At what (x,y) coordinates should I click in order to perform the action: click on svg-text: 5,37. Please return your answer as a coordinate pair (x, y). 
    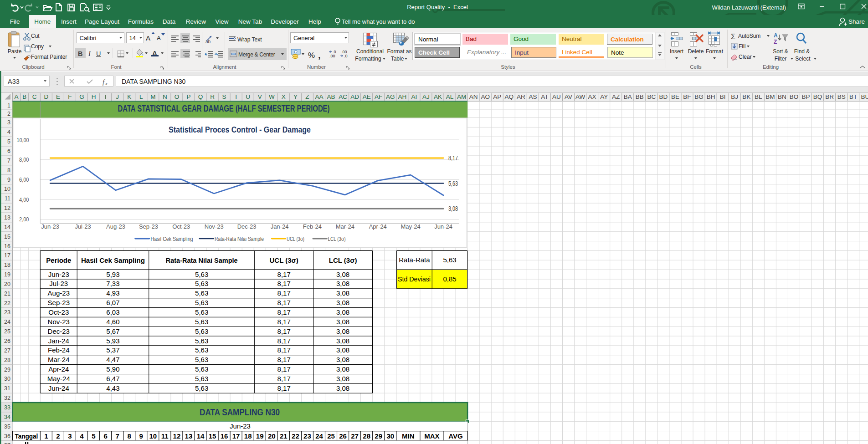
    Looking at the image, I should click on (113, 350).